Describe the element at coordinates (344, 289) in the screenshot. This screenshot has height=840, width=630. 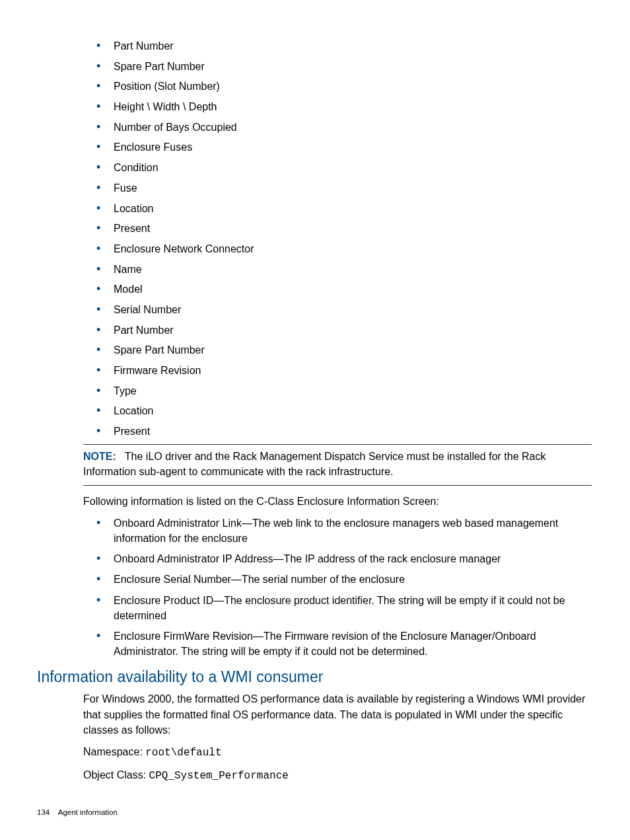
I see `list-item: Model` at that location.